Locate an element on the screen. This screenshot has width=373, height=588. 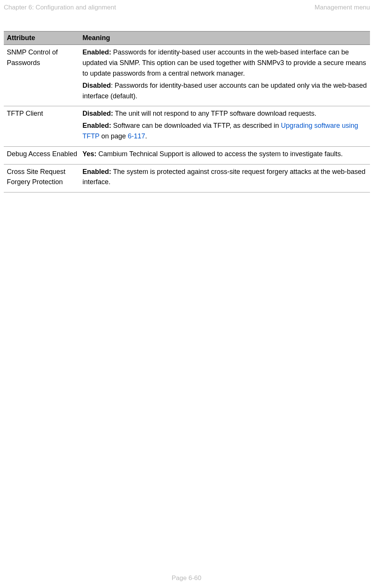
page-header: Chapter 6: Configuration and alignment M… is located at coordinates (186, 8).